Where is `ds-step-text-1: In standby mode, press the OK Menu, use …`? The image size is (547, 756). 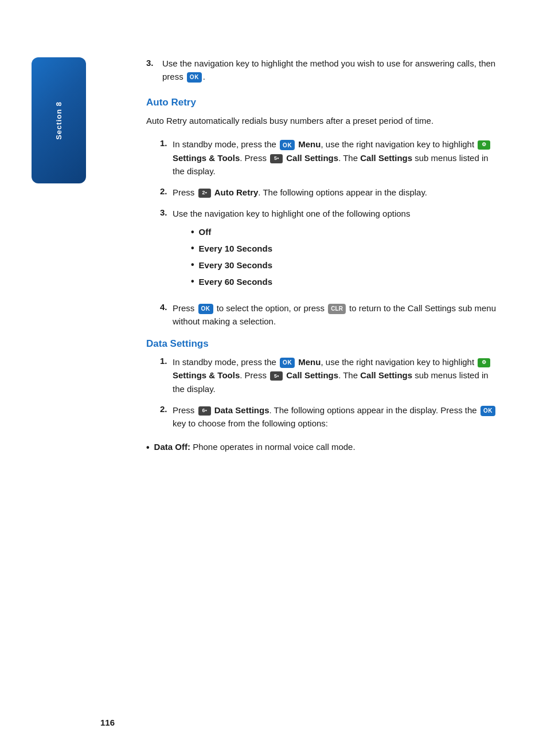 ds-step-text-1: In standby mode, press the OK Menu, use … is located at coordinates (337, 375).